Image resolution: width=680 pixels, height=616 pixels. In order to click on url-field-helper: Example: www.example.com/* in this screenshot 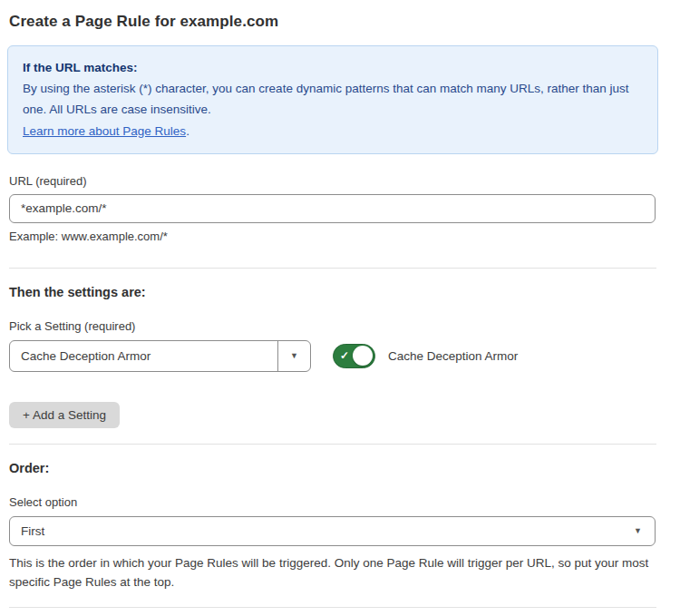, I will do `click(333, 236)`.